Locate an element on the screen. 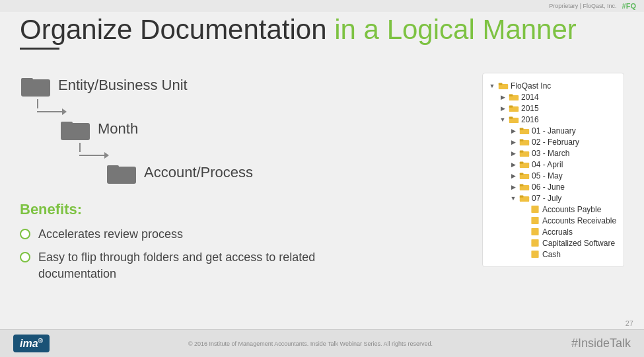 The width and height of the screenshot is (644, 357). tree-node-label: 06 - June is located at coordinates (548, 187).